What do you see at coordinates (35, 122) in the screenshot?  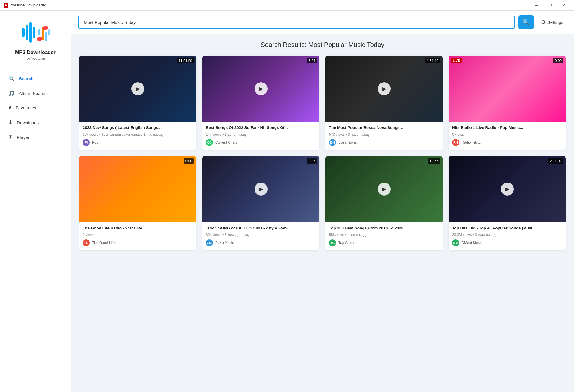 I see `sidebar-item-downloads: ⬇ Downloads` at bounding box center [35, 122].